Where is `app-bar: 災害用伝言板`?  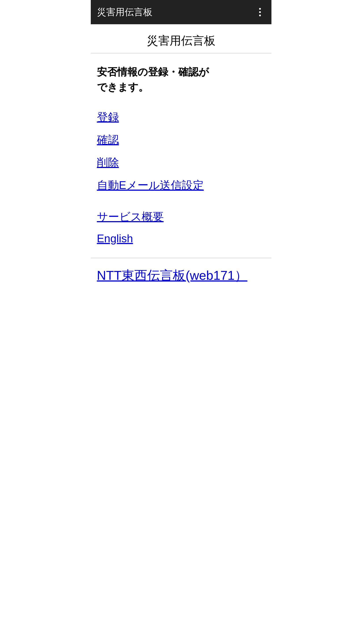
app-bar: 災害用伝言板 is located at coordinates (181, 12).